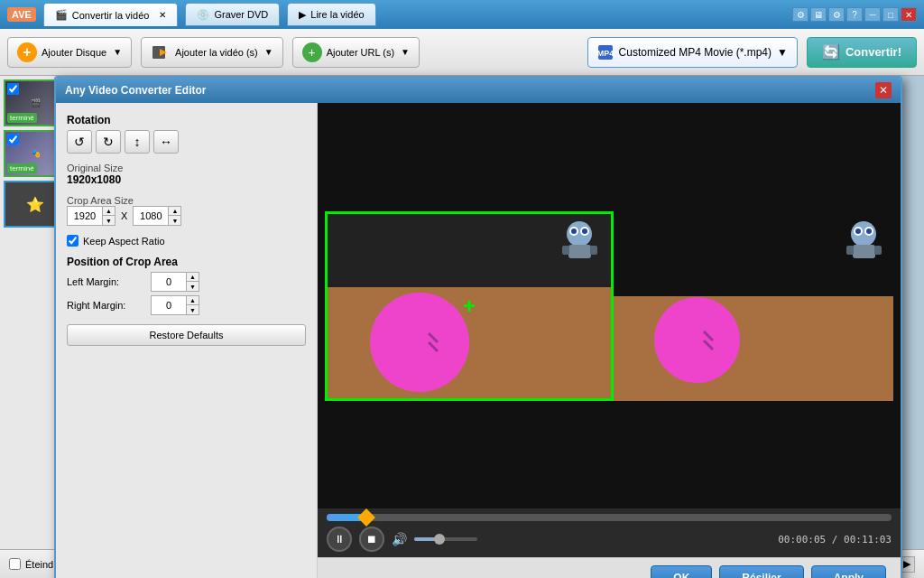 The image size is (924, 578). Describe the element at coordinates (818, 14) in the screenshot. I see `monitor-icon: 🖥` at that location.